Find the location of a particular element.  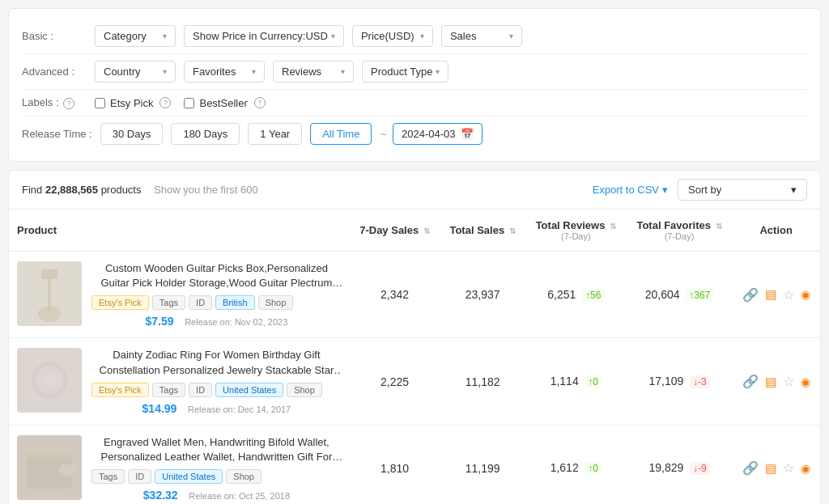

favorites-change: ↓-9 is located at coordinates (699, 468).